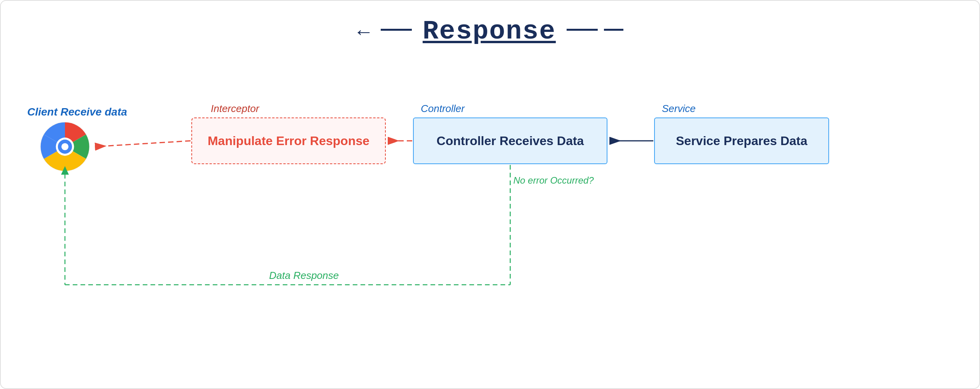 The width and height of the screenshot is (980, 389). I want to click on service-label: Service, so click(679, 109).